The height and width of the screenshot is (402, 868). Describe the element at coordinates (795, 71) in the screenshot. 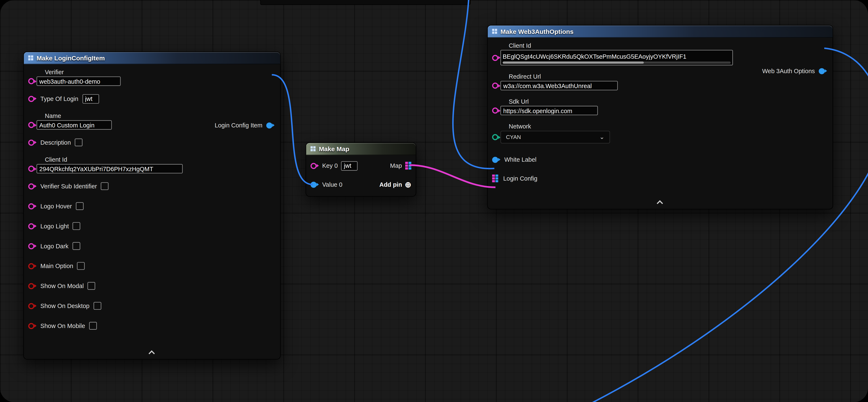

I see `output-web3auth-options: Web 3Auth Options` at that location.